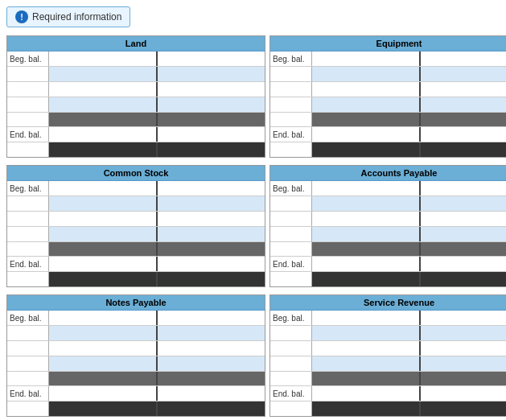 The image size is (506, 420). What do you see at coordinates (103, 59) in the screenshot?
I see `land-beg-debit` at bounding box center [103, 59].